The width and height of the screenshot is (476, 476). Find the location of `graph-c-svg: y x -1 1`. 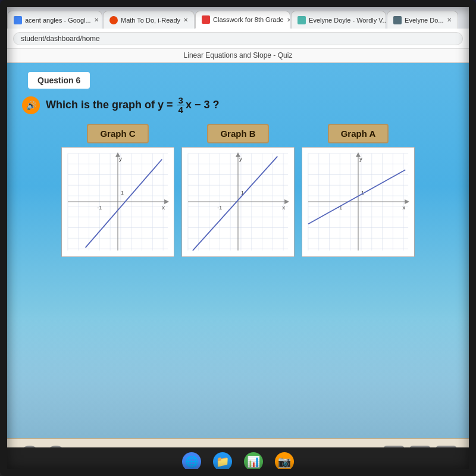

graph-c-svg: y x -1 1 is located at coordinates (118, 202).